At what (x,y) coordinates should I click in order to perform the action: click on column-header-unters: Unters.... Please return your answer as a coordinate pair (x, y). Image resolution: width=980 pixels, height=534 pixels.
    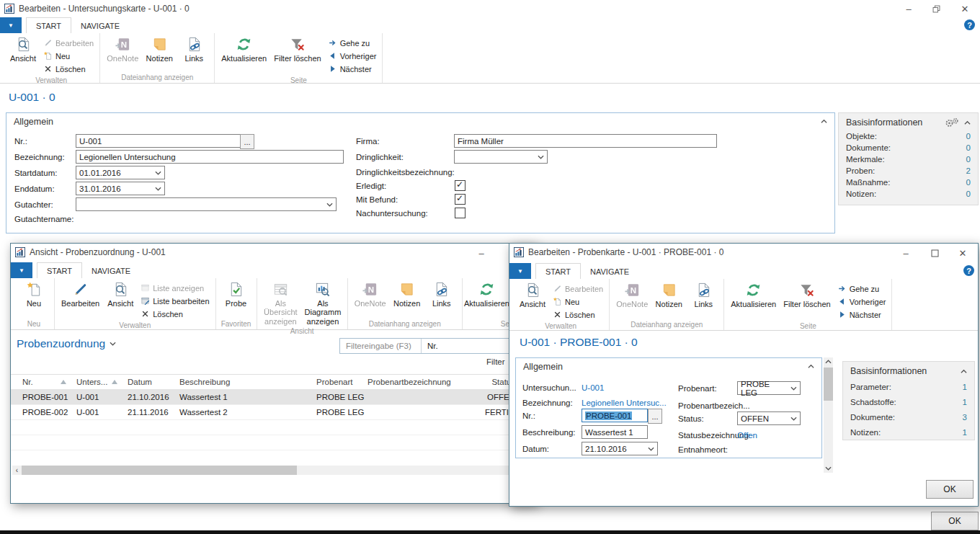
    Looking at the image, I should click on (102, 382).